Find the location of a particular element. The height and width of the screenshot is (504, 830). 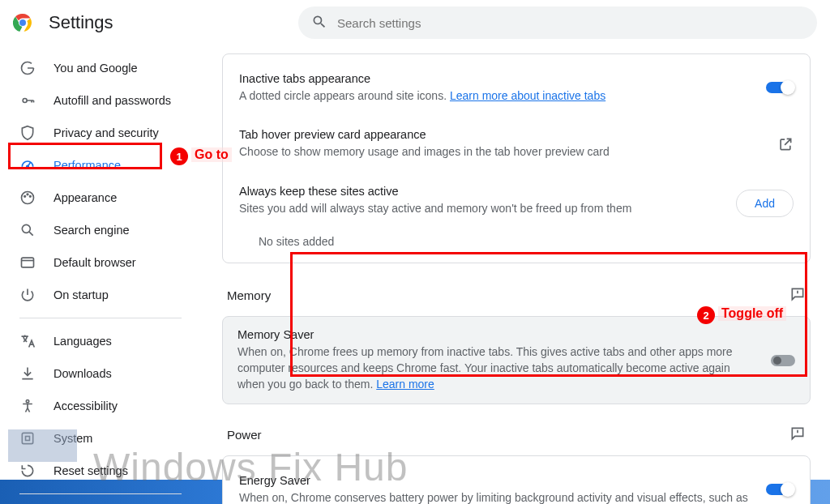

search-input is located at coordinates (571, 23).